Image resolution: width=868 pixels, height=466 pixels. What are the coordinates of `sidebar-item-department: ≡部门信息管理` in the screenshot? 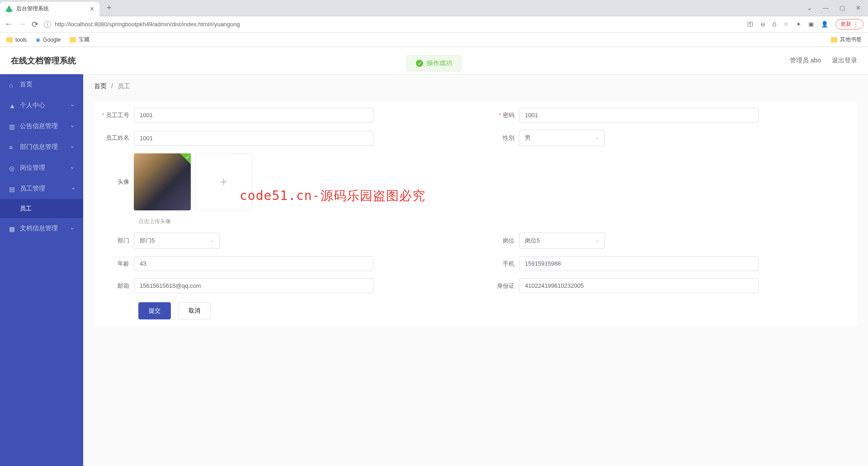 It's located at (42, 147).